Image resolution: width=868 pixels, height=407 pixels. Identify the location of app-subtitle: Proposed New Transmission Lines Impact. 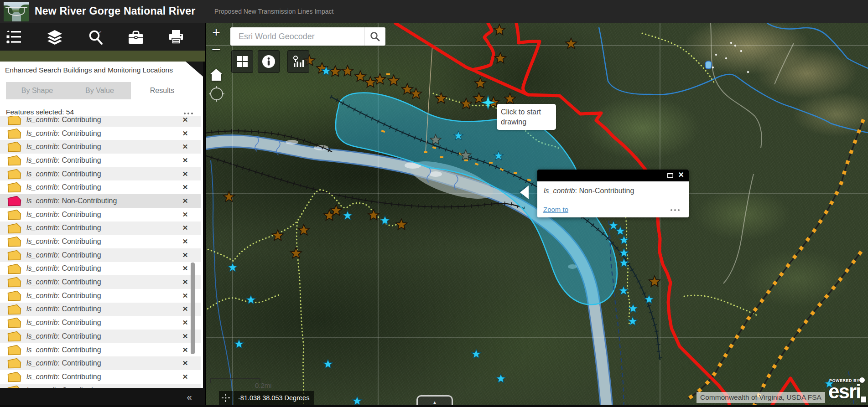
(274, 11).